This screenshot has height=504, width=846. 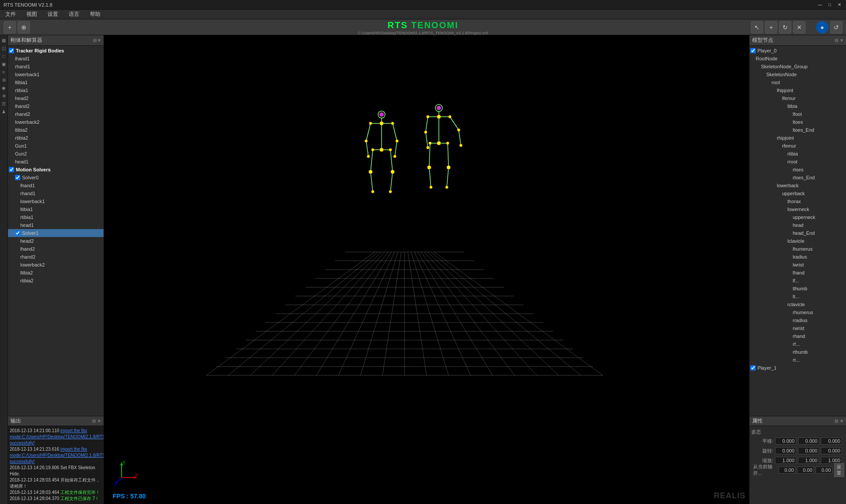 I want to click on prop-translate-x, so click(x=786, y=441).